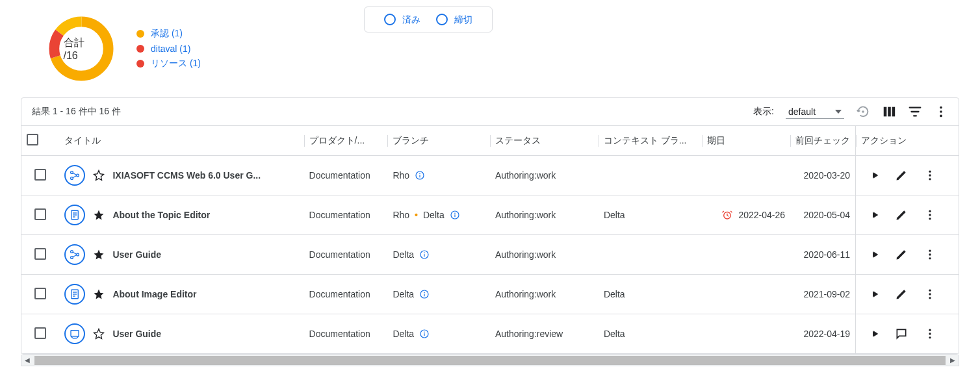  Describe the element at coordinates (490, 360) in the screenshot. I see `scroll-thumb` at that location.